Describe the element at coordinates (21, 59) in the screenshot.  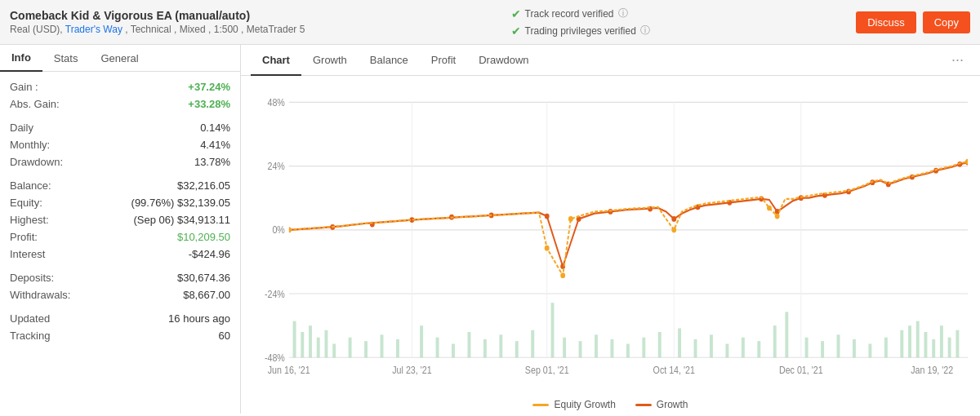
I see `tab-info: Info` at that location.